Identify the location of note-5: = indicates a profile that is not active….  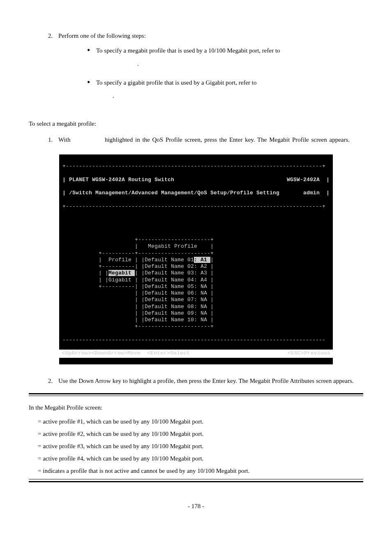
(201, 471).